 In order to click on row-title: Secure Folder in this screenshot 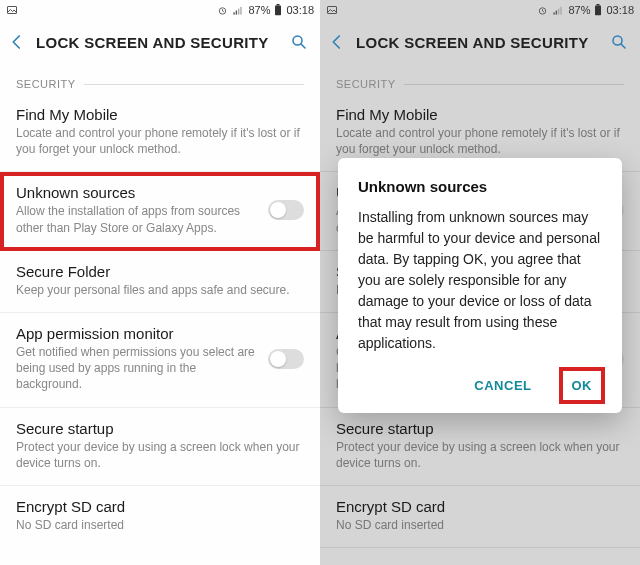, I will do `click(160, 272)`.